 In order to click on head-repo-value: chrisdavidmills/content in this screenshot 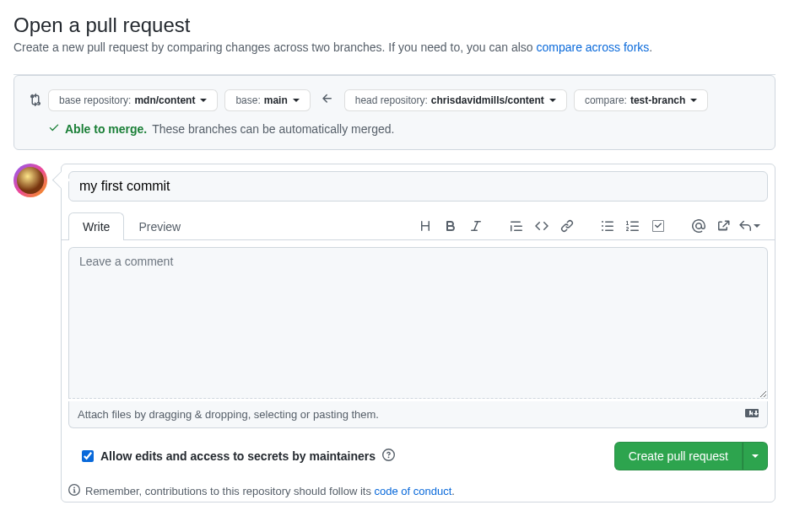, I will do `click(488, 100)`.